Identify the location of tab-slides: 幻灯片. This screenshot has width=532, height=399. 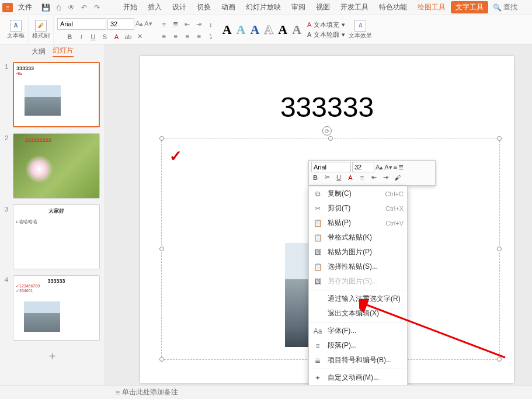
(63, 51).